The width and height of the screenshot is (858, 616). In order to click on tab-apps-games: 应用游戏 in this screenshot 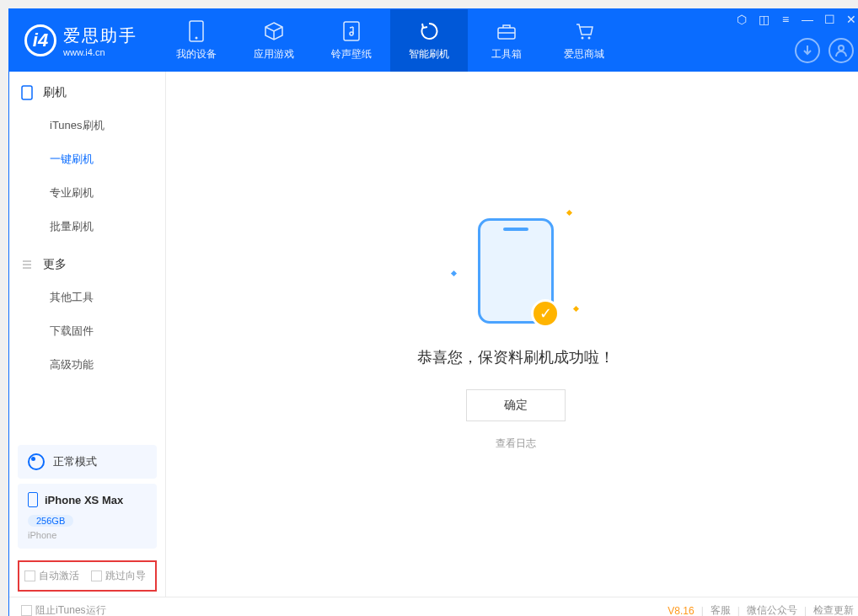, I will do `click(274, 40)`.